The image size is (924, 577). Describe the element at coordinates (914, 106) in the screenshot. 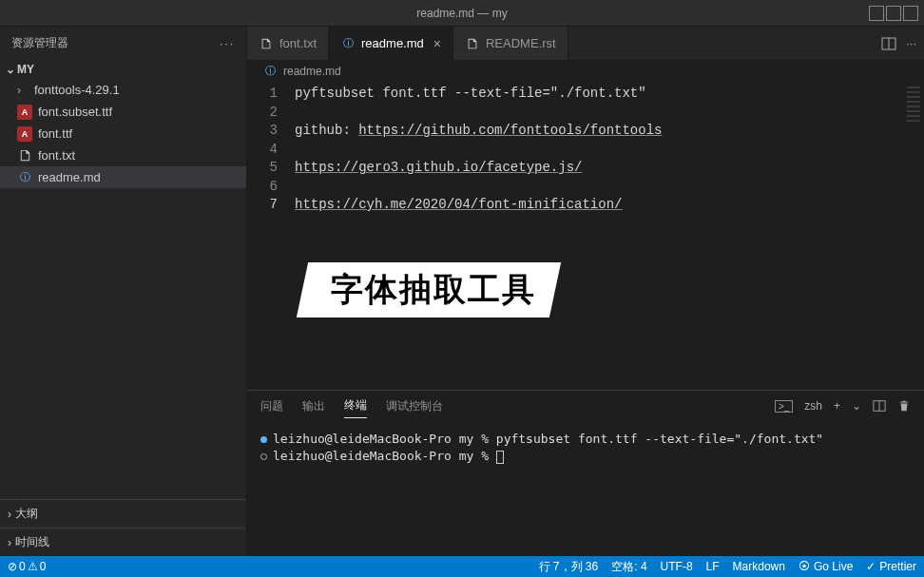

I see `minimap` at that location.